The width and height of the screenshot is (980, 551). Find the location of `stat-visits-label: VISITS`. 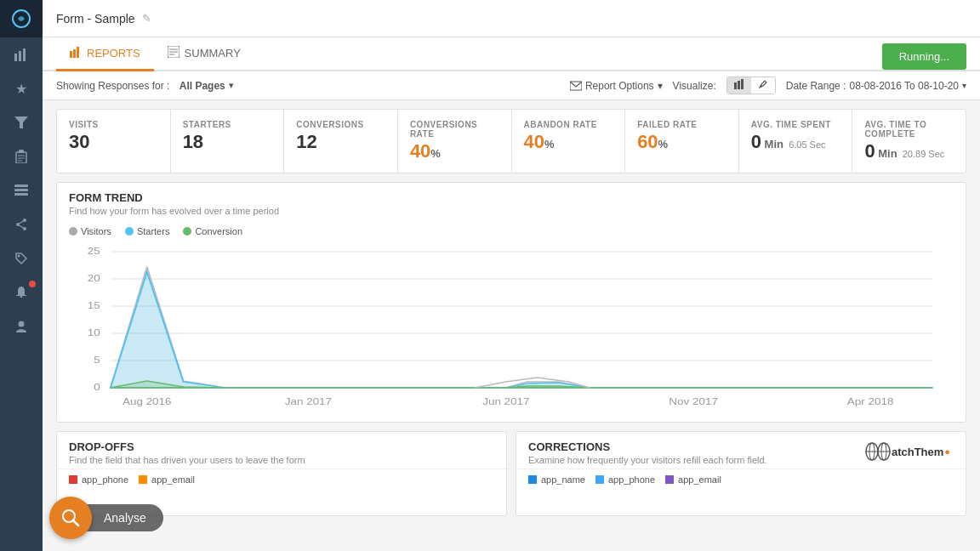

stat-visits-label: VISITS is located at coordinates (114, 124).